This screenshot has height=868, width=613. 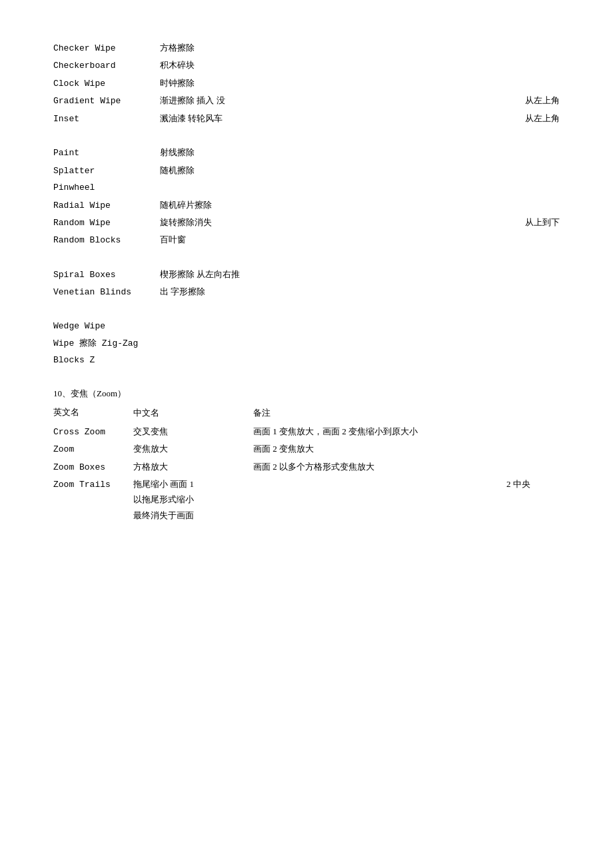 What do you see at coordinates (360, 292) in the screenshot?
I see `wipe-zh-venetian-blinds: 出 字形擦除` at bounding box center [360, 292].